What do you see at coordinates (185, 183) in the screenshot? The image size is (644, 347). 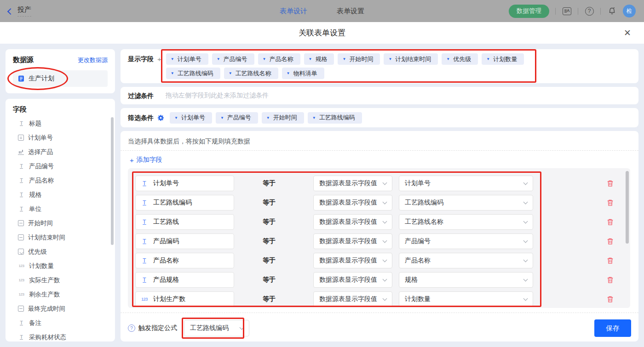 I see `rule-target-field: T计划单号` at bounding box center [185, 183].